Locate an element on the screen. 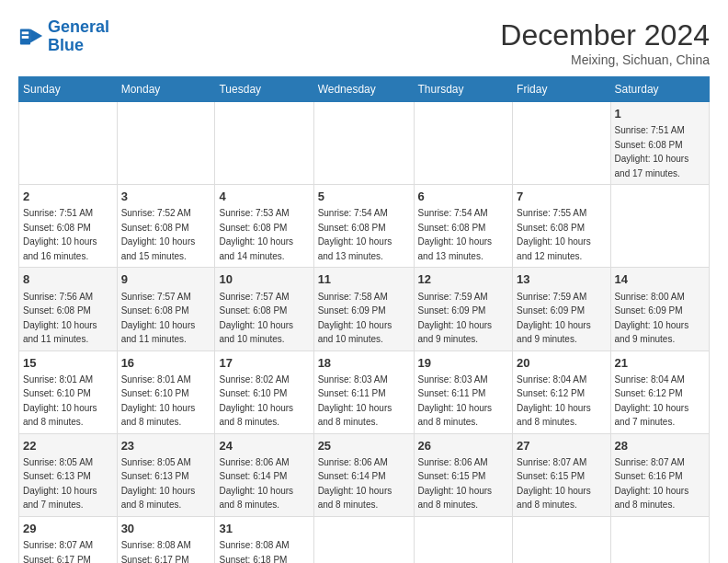  day-number: 28 is located at coordinates (660, 446).